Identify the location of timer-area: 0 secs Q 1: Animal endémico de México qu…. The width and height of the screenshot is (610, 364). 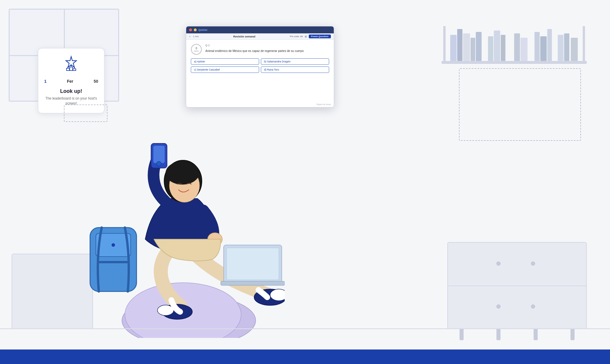
(260, 49).